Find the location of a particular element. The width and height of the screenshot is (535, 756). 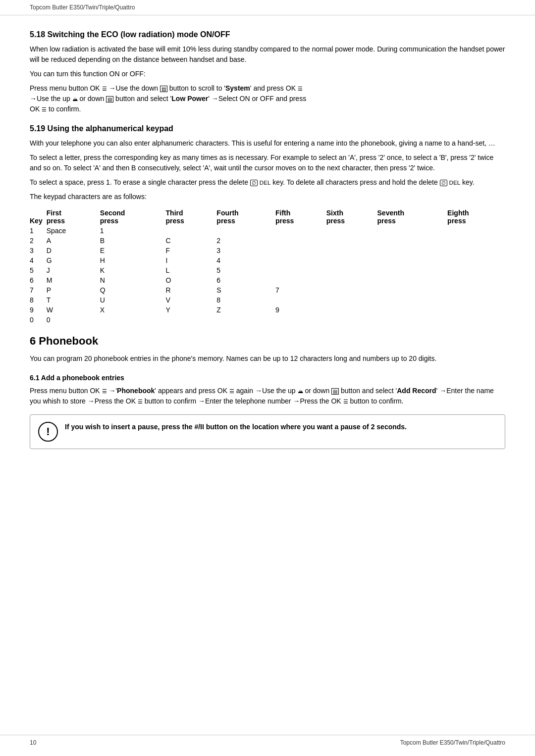

table-cell: K is located at coordinates (133, 270).